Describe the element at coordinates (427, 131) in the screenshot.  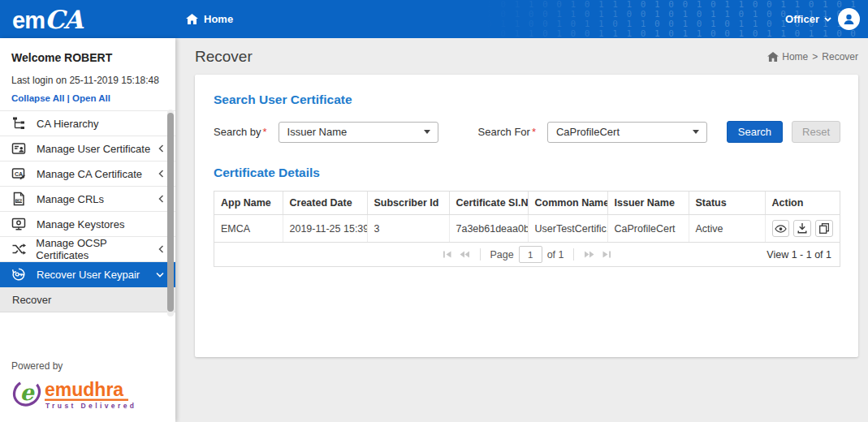
I see `select-caret-icon` at that location.